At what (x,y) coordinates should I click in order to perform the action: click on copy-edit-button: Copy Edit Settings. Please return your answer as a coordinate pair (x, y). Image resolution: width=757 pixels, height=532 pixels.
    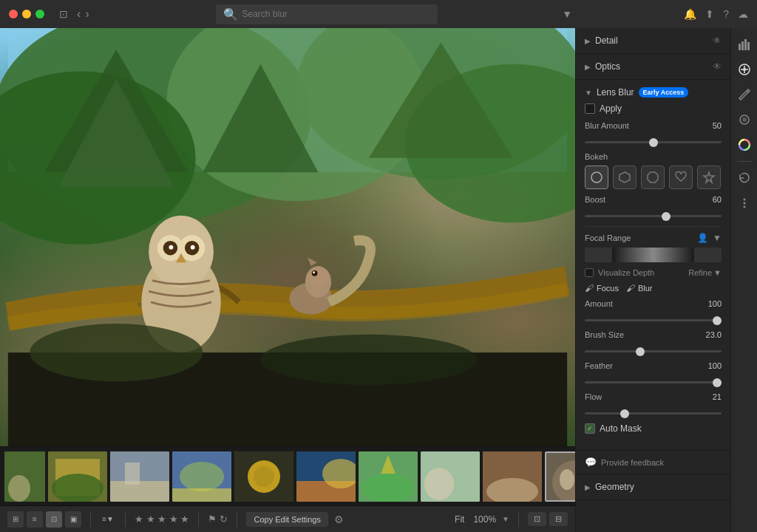
    Looking at the image, I should click on (287, 519).